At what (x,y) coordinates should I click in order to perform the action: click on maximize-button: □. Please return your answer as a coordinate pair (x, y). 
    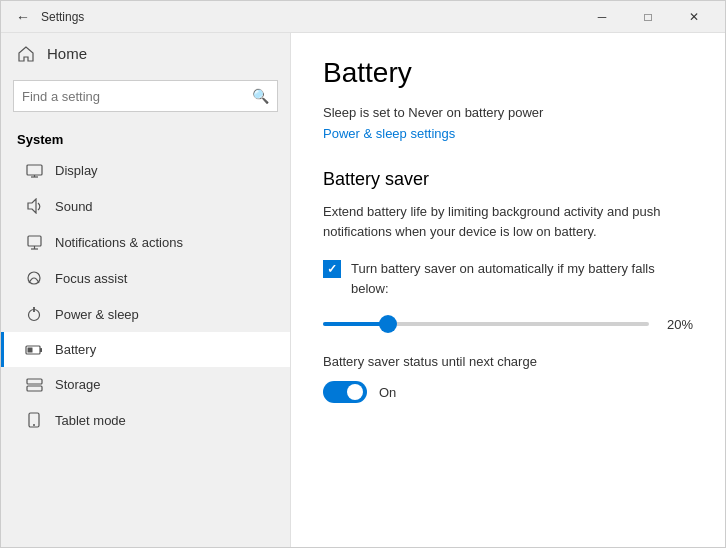
    Looking at the image, I should click on (648, 17).